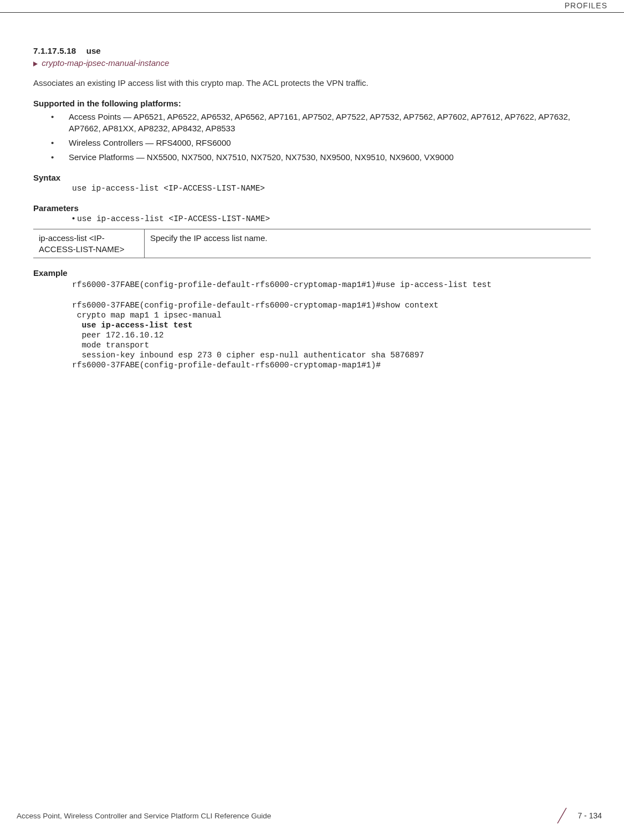  What do you see at coordinates (586, 6) in the screenshot?
I see `header-category: PROFILES` at bounding box center [586, 6].